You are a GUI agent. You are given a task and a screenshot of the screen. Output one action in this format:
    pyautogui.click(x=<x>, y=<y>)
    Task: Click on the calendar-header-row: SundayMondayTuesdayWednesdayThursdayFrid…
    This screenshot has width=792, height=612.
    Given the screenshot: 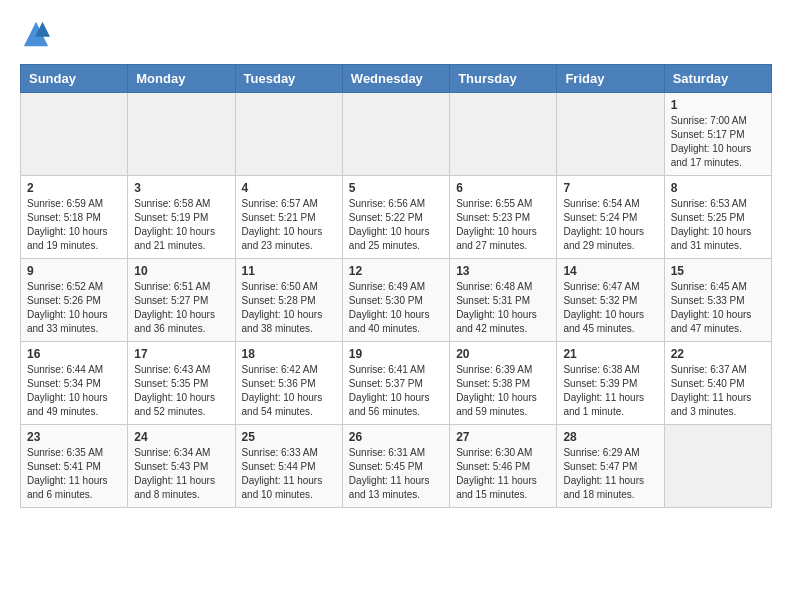 What is the action you would take?
    pyautogui.click(x=396, y=79)
    